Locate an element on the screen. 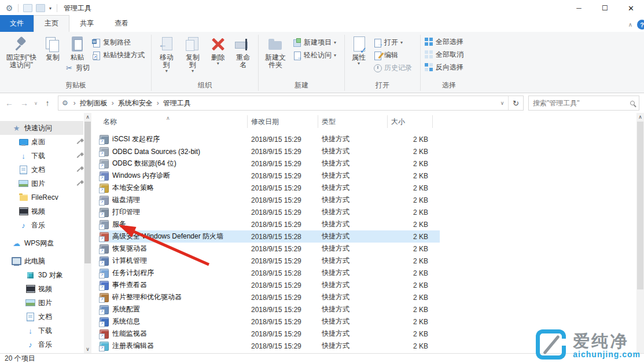 This screenshot has height=363, width=644. easy-access-button: 轻松访问 ▾ is located at coordinates (315, 56).